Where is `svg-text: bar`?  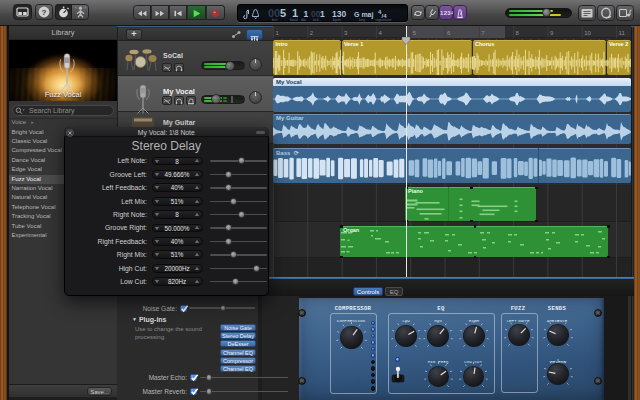
svg-text: bar is located at coordinates (275, 20).